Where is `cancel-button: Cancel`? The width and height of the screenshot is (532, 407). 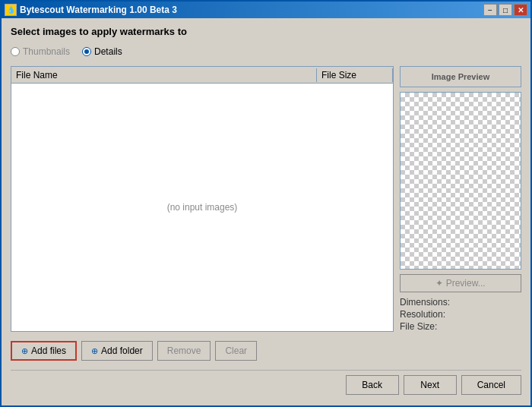
cancel-button: Cancel is located at coordinates (491, 385).